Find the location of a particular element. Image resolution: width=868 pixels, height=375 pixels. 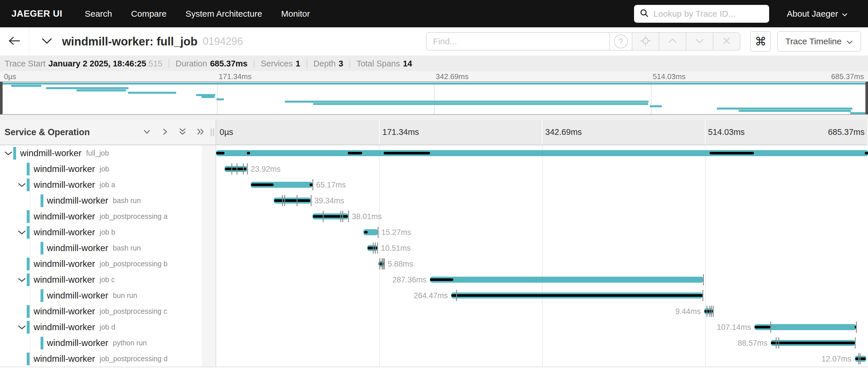

span-name-cell: windmill-workerjob is located at coordinates (71, 169).